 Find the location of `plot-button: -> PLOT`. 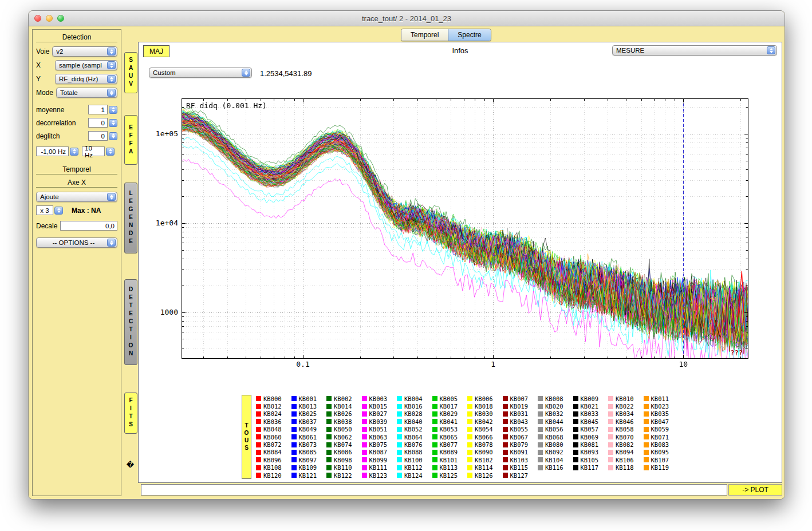

plot-button: -> PLOT is located at coordinates (755, 490).